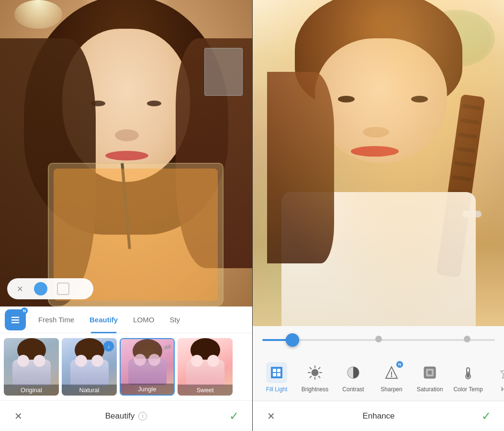  I want to click on filter-thumb-sweet: Sweet, so click(205, 367).